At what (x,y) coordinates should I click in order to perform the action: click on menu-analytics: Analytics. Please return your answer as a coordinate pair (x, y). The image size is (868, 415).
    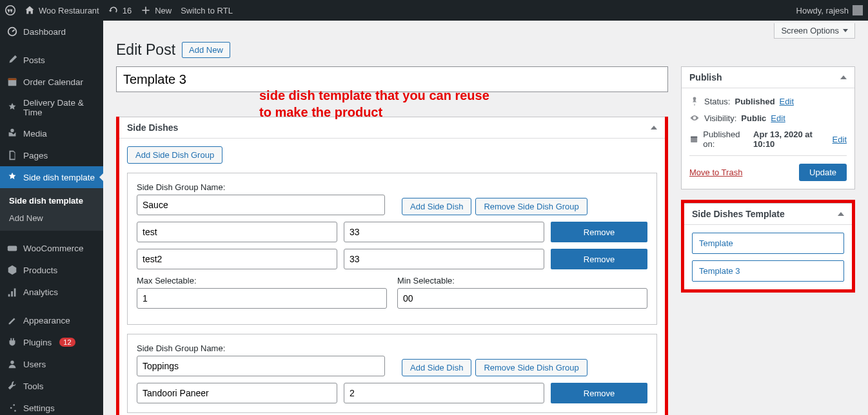
    Looking at the image, I should click on (52, 292).